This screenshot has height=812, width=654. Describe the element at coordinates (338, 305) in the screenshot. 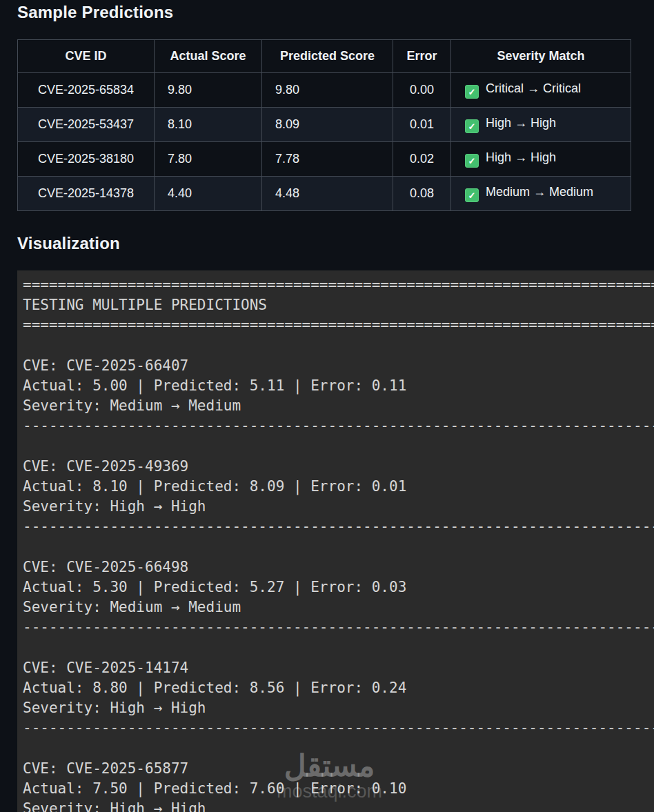

I see `console-title: TESTING MULTIPLE PREDICTIONS` at that location.